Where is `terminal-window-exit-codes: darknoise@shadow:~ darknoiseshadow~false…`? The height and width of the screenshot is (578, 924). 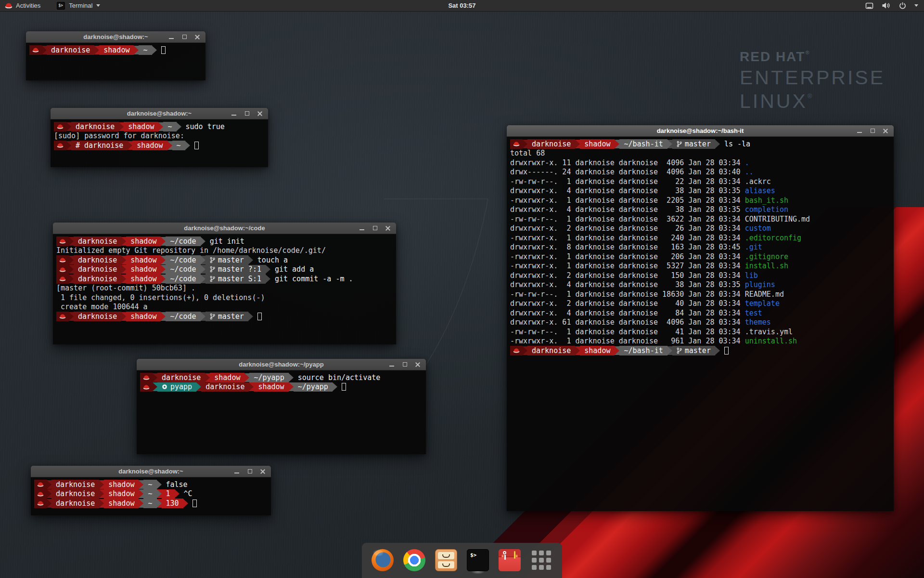 terminal-window-exit-codes: darknoise@shadow:~ darknoiseshadow~false… is located at coordinates (151, 490).